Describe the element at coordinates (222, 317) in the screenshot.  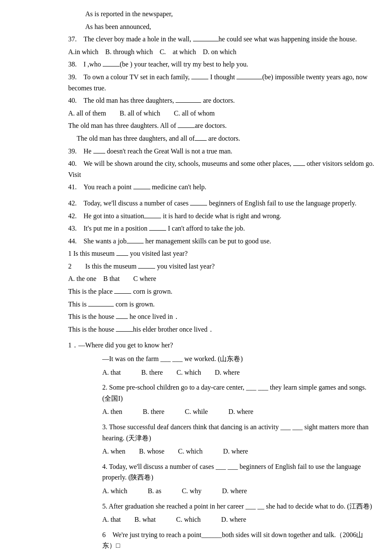
I see `house1: This is the house he once lived in．` at that location.